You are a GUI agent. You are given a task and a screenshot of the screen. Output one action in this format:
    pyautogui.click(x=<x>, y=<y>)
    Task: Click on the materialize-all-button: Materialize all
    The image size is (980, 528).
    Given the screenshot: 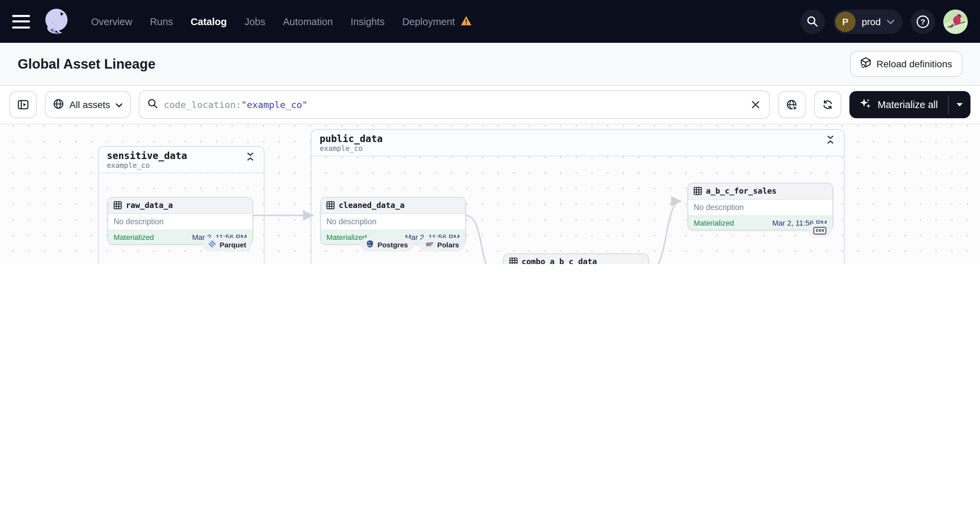 What is the action you would take?
    pyautogui.click(x=899, y=105)
    